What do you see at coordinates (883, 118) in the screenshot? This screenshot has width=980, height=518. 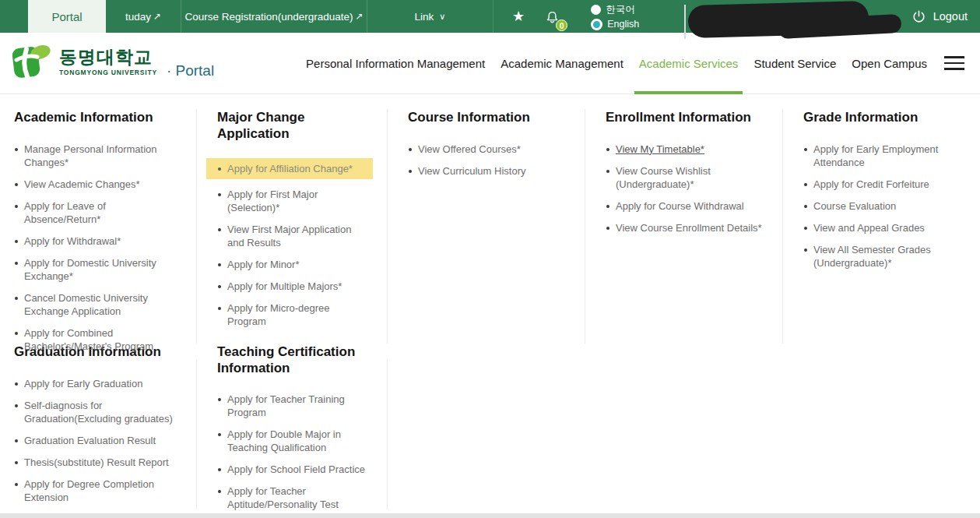 I see `menu-section-heading: Grade Information` at bounding box center [883, 118].